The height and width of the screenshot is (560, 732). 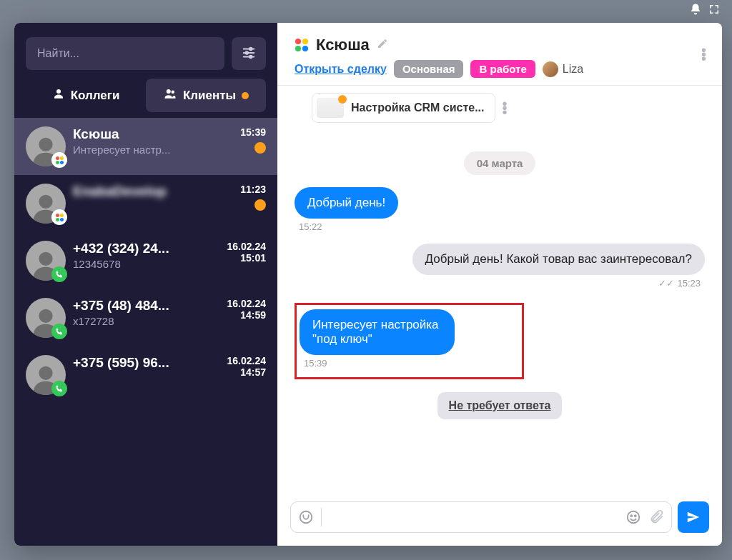 What do you see at coordinates (500, 344) in the screenshot?
I see `message-row: Интересует настройка "под ключ"15:39` at bounding box center [500, 344].